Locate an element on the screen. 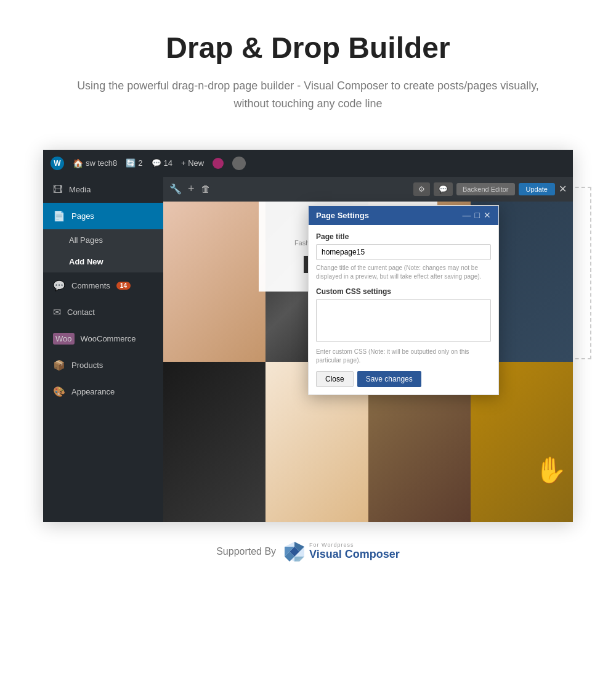 The image size is (616, 686). new-label: + New is located at coordinates (192, 163).